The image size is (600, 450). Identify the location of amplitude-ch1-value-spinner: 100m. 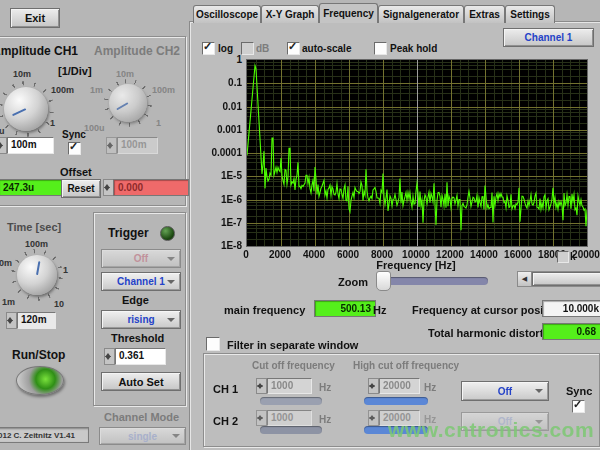
(27, 146).